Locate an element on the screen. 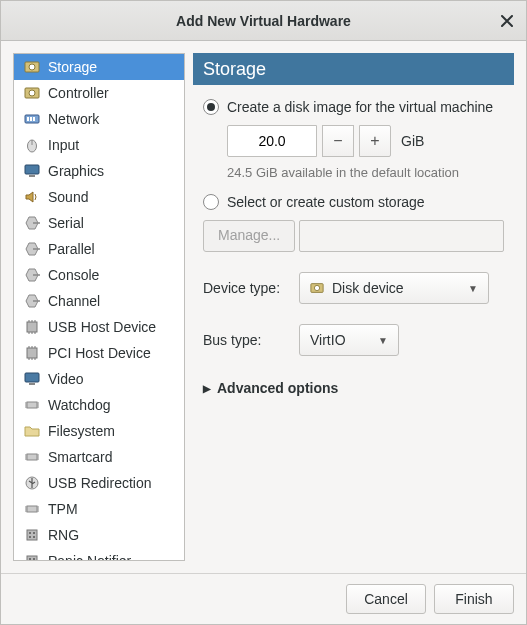 The image size is (527, 625). sidebar-item-label: Filesystem is located at coordinates (82, 431).